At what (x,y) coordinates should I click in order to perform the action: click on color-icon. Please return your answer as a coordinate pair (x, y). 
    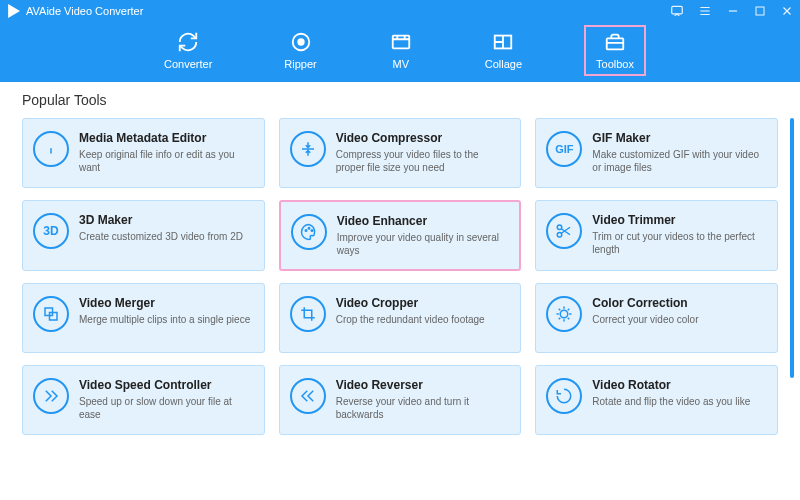
    Looking at the image, I should click on (564, 314).